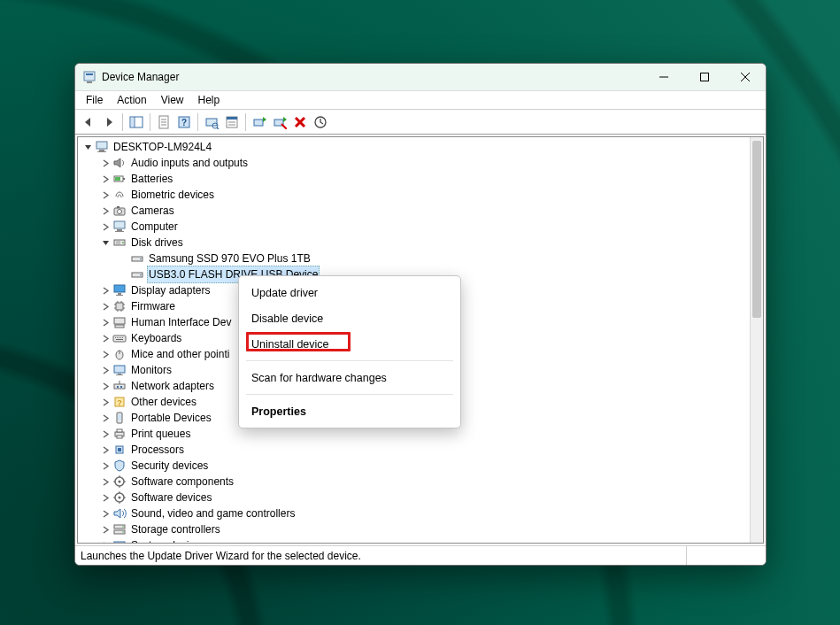 This screenshot has width=840, height=625. Describe the element at coordinates (94, 100) in the screenshot. I see `menu-file: File` at that location.